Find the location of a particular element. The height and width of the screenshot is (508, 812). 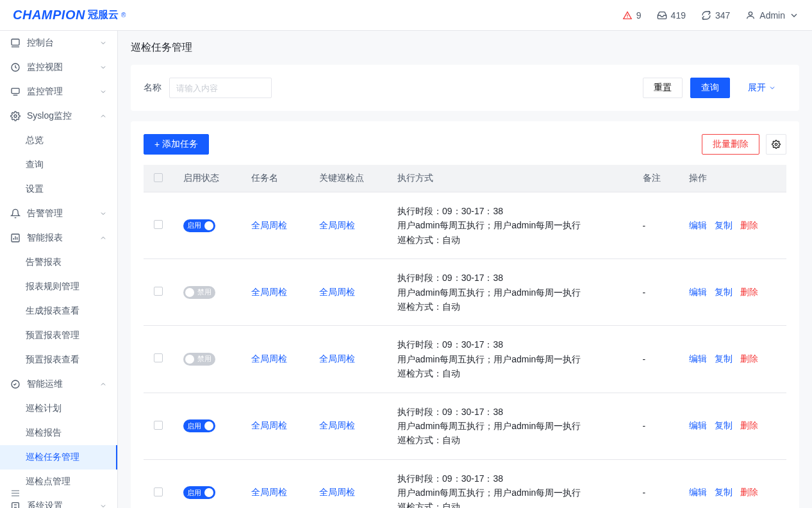

sidebar-collapse-button is located at coordinates (15, 494).